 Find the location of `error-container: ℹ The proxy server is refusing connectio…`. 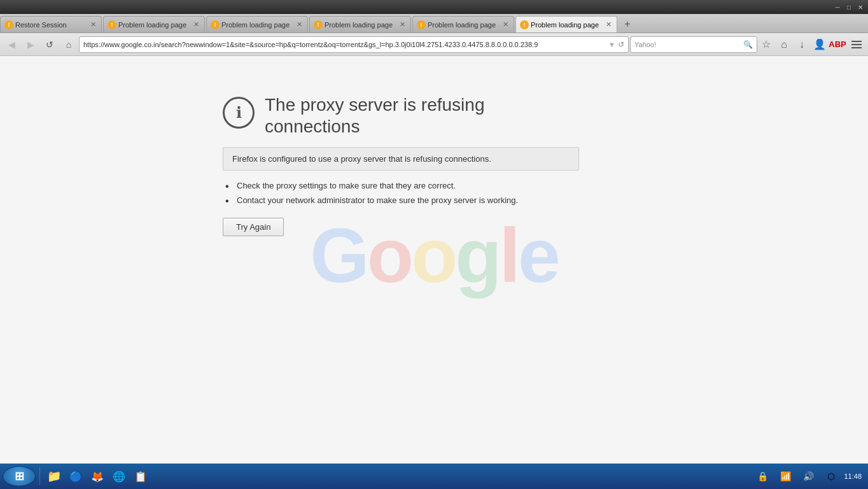

error-container: ℹ The proxy server is refusing connectio… is located at coordinates (401, 166).